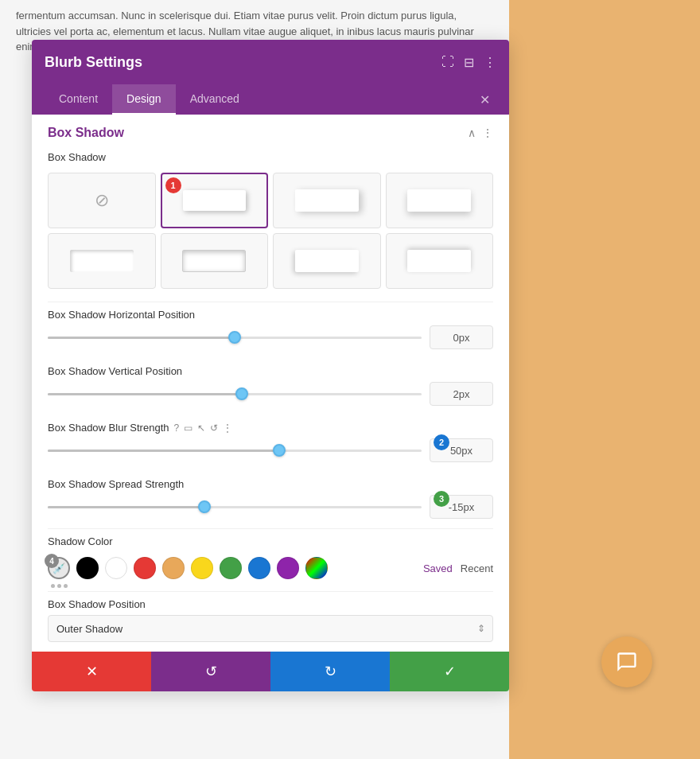 The image size is (700, 759). Describe the element at coordinates (188, 428) in the screenshot. I see `blur-device-icon: ▭` at that location.